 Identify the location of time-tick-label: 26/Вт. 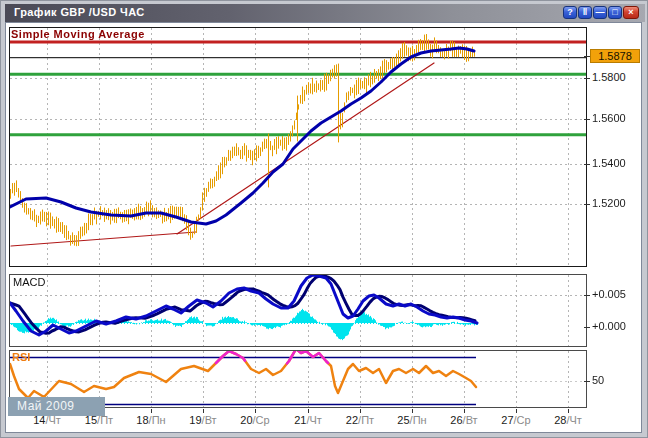
(464, 420).